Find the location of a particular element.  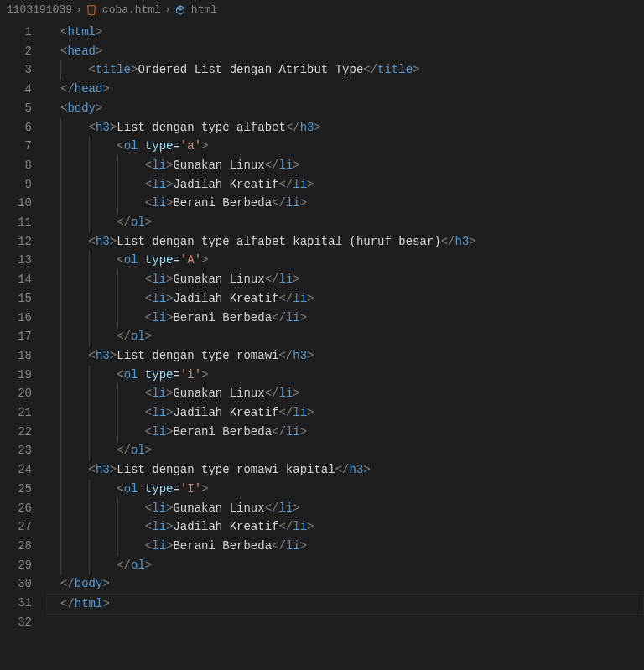

code-line: <h3>List dengan type romawi</h3> is located at coordinates (345, 356).